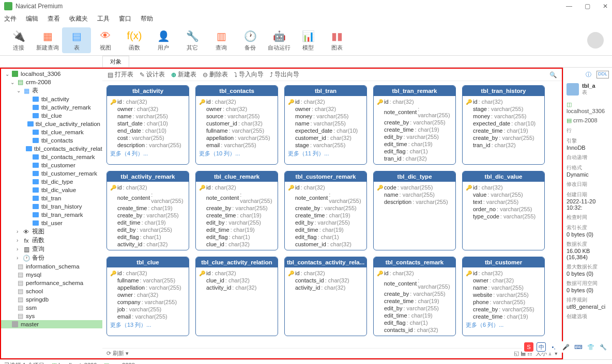 The width and height of the screenshot is (612, 364). I want to click on properties-panel: ⓘ DDL tbl_a 表 ◫ localhost_3306 ▤ crm-200…, so click(587, 214).